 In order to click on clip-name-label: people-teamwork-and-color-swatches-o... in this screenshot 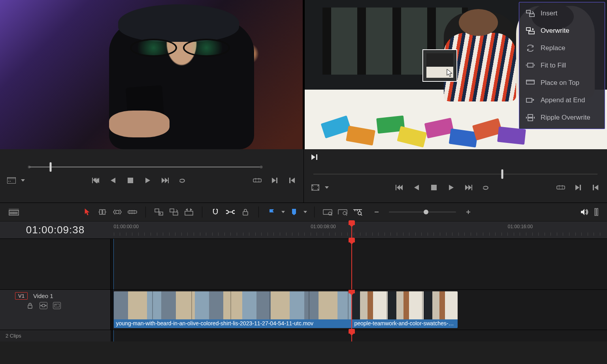, I will do `click(405, 324)`.